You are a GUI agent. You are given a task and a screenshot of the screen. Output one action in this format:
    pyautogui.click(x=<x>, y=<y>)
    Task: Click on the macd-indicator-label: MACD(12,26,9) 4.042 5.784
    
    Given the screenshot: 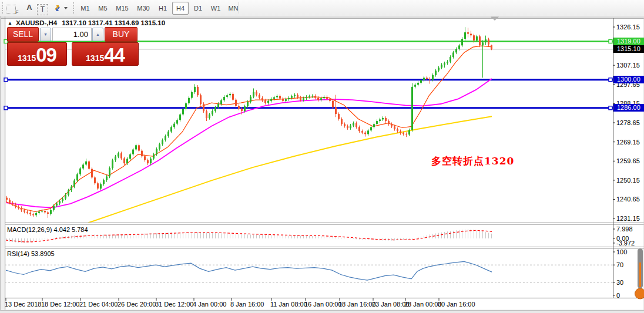 What is the action you would take?
    pyautogui.click(x=48, y=230)
    